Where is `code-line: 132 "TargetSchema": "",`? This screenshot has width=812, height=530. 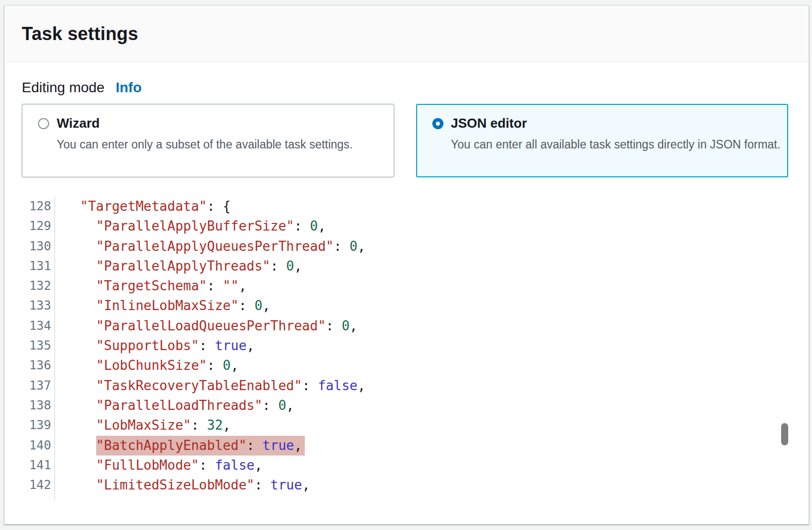
code-line: 132 "TargetSchema": "", is located at coordinates (407, 286).